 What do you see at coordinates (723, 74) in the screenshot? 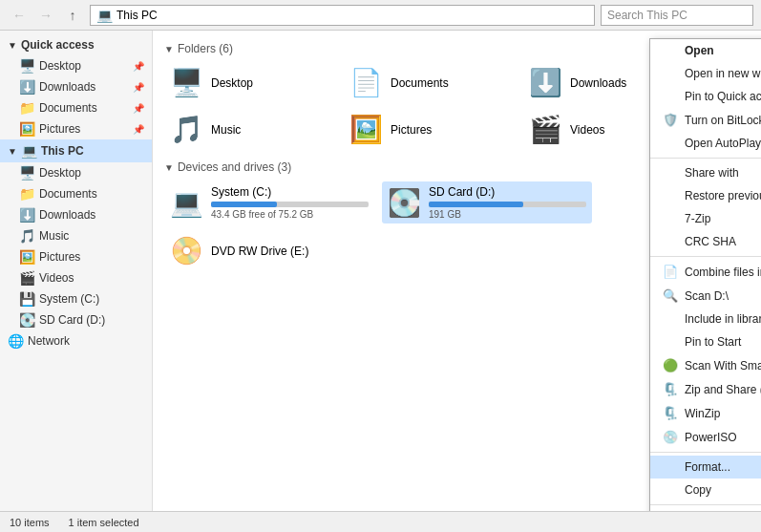
I see `ctx-open-new-window-label: Open in new window` at bounding box center [723, 74].